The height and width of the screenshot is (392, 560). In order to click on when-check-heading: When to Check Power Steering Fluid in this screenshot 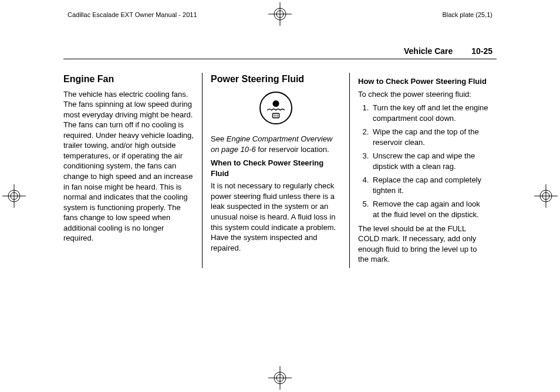, I will do `click(276, 168)`.